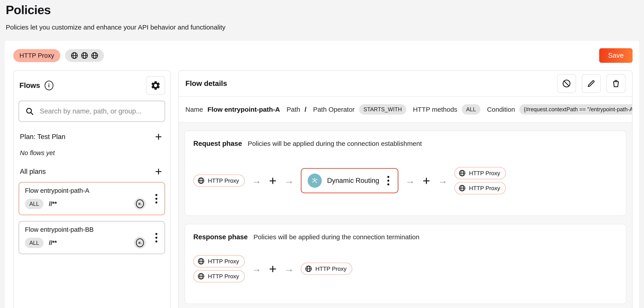 The image size is (644, 308). I want to click on policy-menu-button, so click(388, 181).